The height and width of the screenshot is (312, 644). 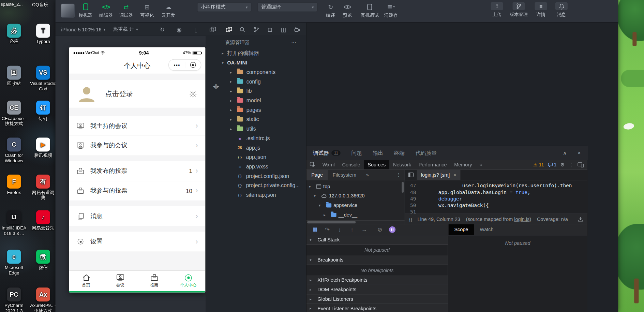 What do you see at coordinates (522, 219) in the screenshot?
I see `source-map-link: login.js` at bounding box center [522, 219].